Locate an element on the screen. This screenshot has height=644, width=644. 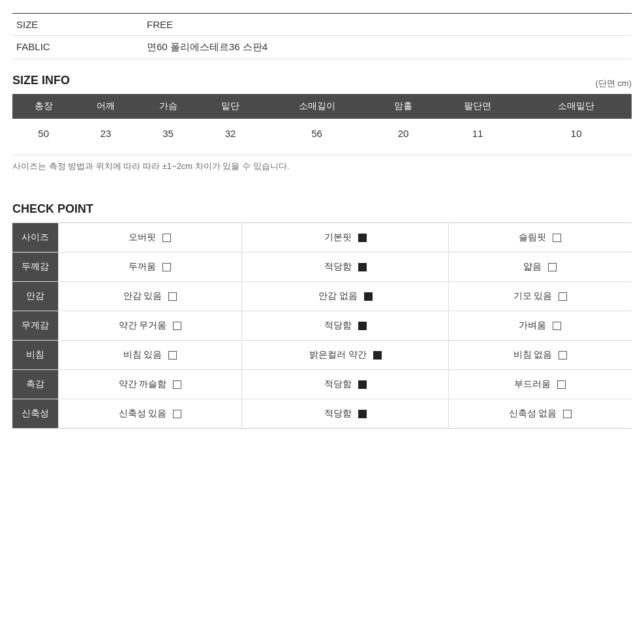
size-col-header: 소매밑단 is located at coordinates (576, 106).